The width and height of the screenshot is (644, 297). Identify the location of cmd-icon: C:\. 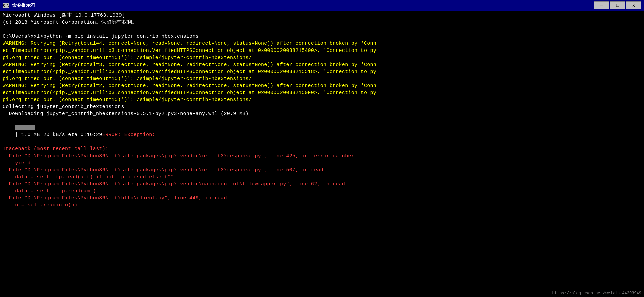
(6, 5).